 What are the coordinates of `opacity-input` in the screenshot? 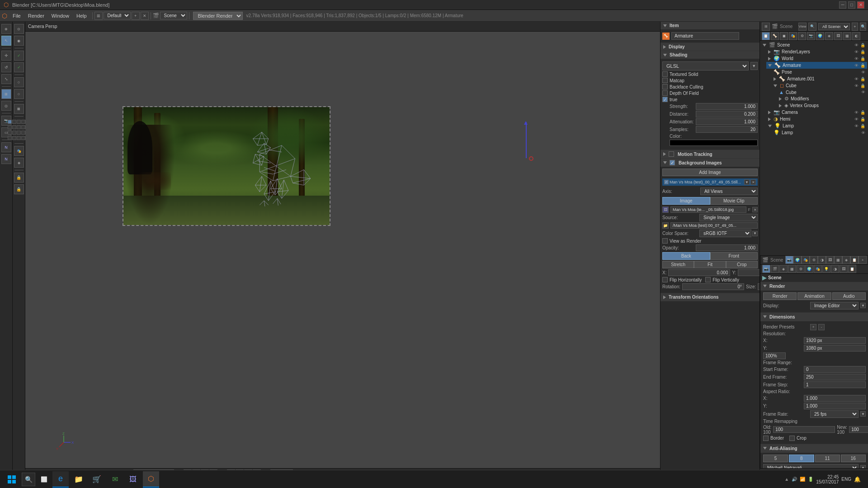 It's located at (727, 248).